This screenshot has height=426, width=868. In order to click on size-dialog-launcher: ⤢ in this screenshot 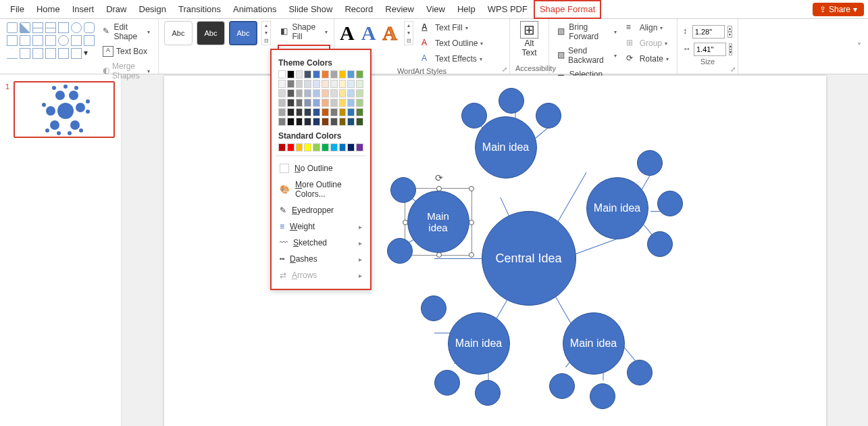, I will do `click(733, 69)`.